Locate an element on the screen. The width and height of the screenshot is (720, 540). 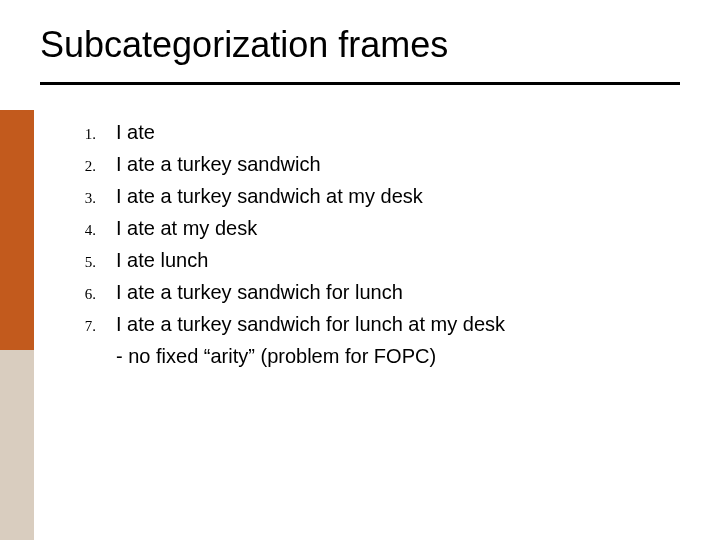
list-number: 4. is located at coordinates (88, 230).